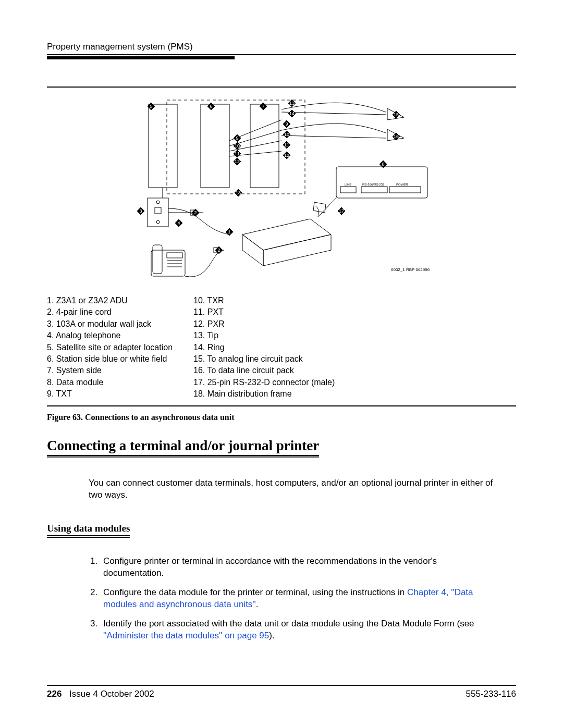 Image resolution: width=563 pixels, height=728 pixels. Describe the element at coordinates (292, 599) in the screenshot. I see `procedure-list: Configure printer or terminal in accorda…` at that location.